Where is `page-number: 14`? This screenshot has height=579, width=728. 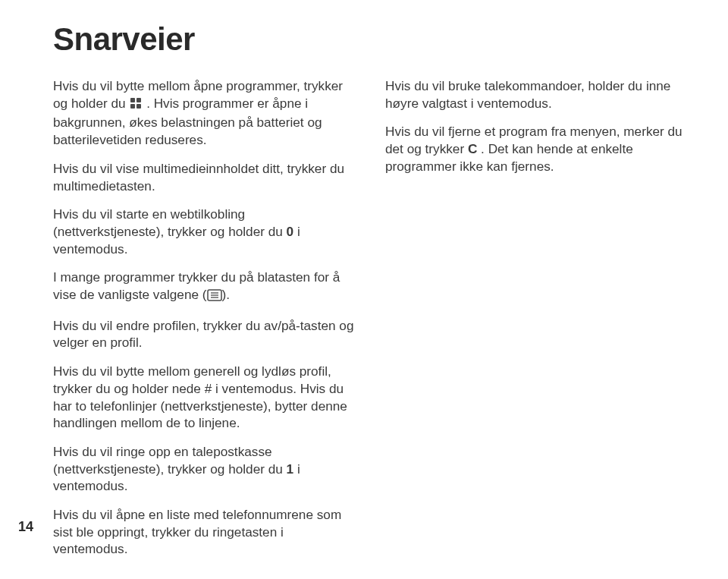
page-number: 14 is located at coordinates (26, 527).